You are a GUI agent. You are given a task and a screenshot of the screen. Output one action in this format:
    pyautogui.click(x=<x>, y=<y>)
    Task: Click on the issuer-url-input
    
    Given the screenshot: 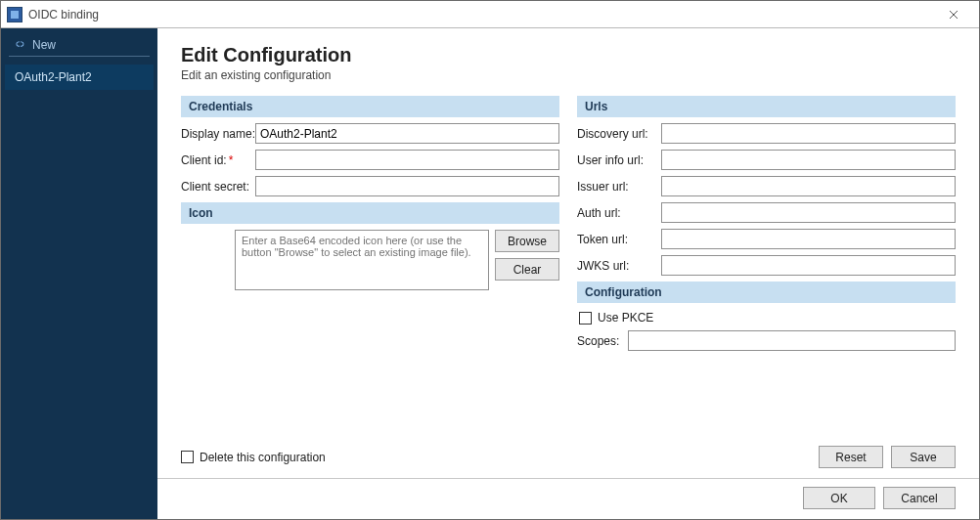 What is the action you would take?
    pyautogui.click(x=808, y=186)
    